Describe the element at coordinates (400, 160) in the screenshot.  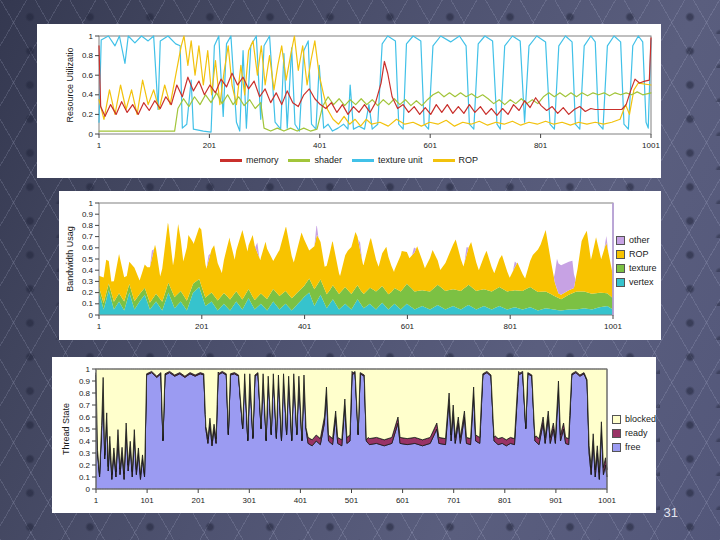
I see `legend-label: texture unit` at that location.